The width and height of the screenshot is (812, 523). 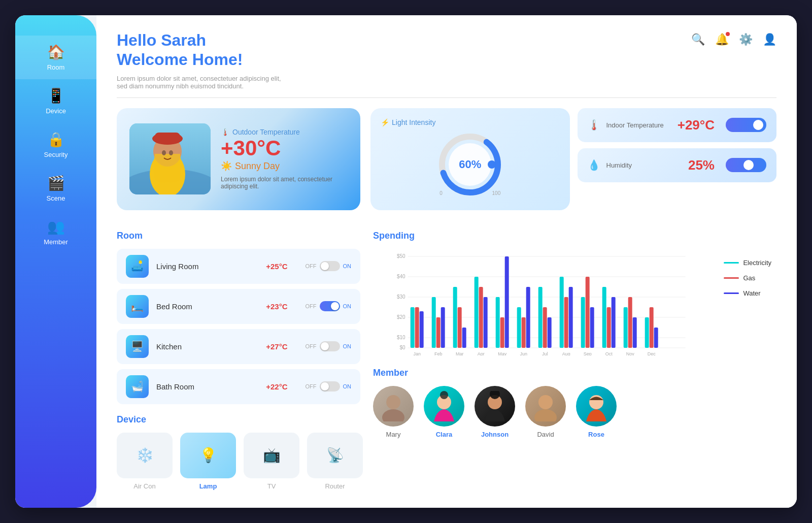 I want to click on settings-icon-btn: ⚙️, so click(x=746, y=40).